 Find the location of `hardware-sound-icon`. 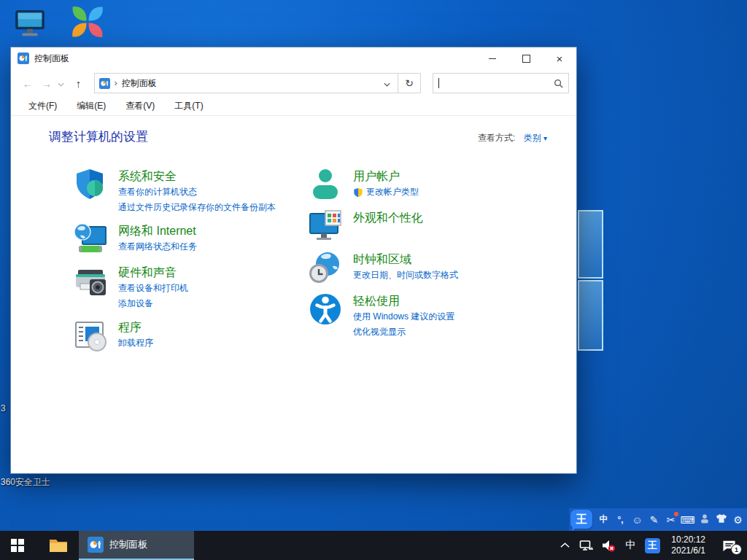

hardware-sound-icon is located at coordinates (90, 281).